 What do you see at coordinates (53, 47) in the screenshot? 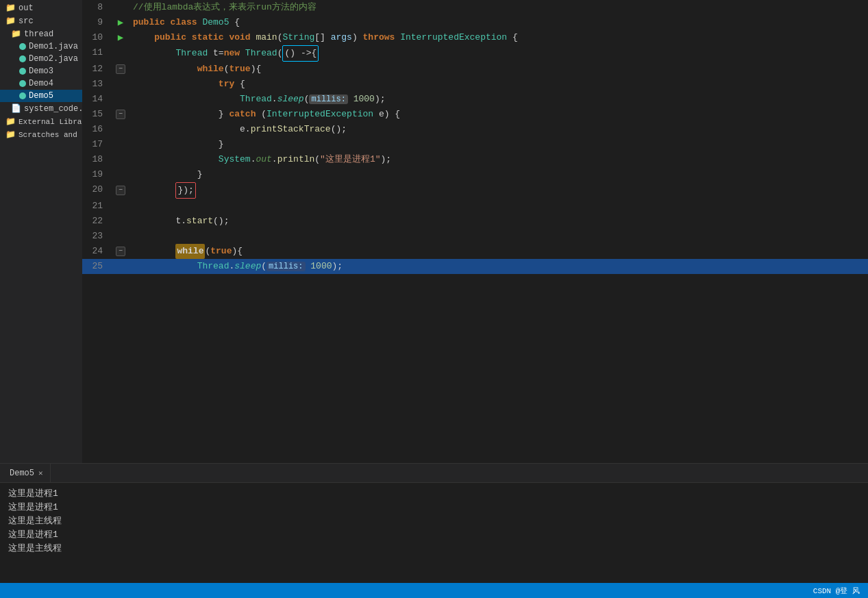
I see `sidebar-label: Demo1.java` at bounding box center [53, 47].